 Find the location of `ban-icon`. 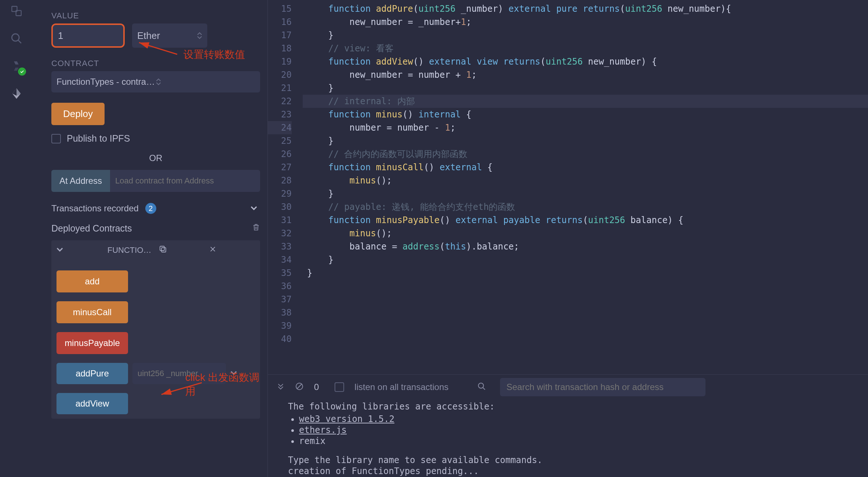

ban-icon is located at coordinates (299, 387).